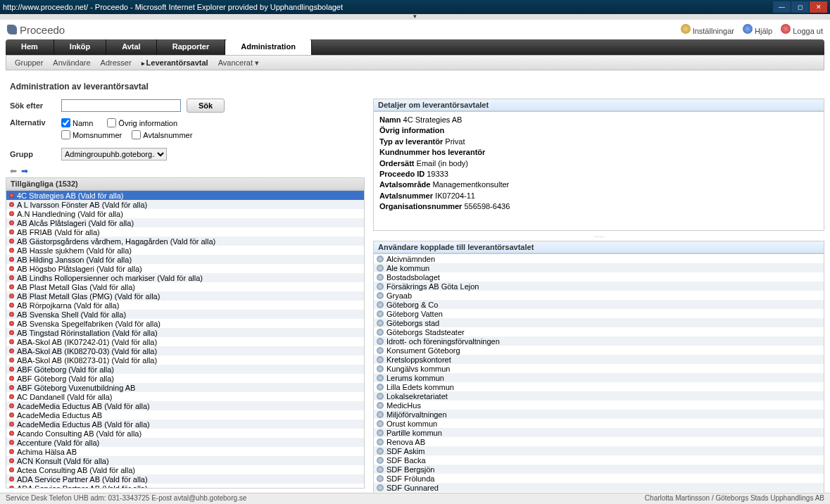 The image size is (830, 504). What do you see at coordinates (185, 470) in the screenshot?
I see `supplier-row: Actea Consulting AB (Vald för alla)` at bounding box center [185, 470].